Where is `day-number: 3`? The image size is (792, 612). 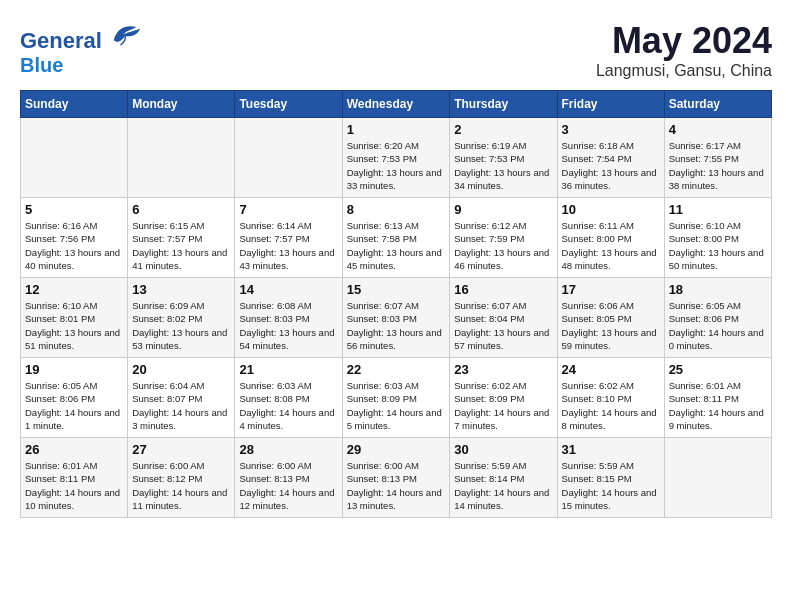 day-number: 3 is located at coordinates (611, 130).